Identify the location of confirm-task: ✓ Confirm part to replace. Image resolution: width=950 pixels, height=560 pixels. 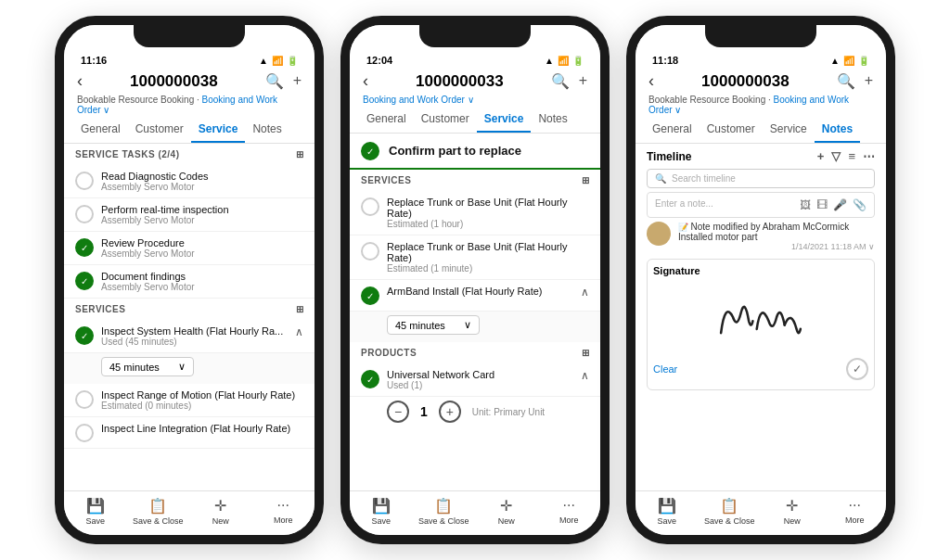
(475, 152).